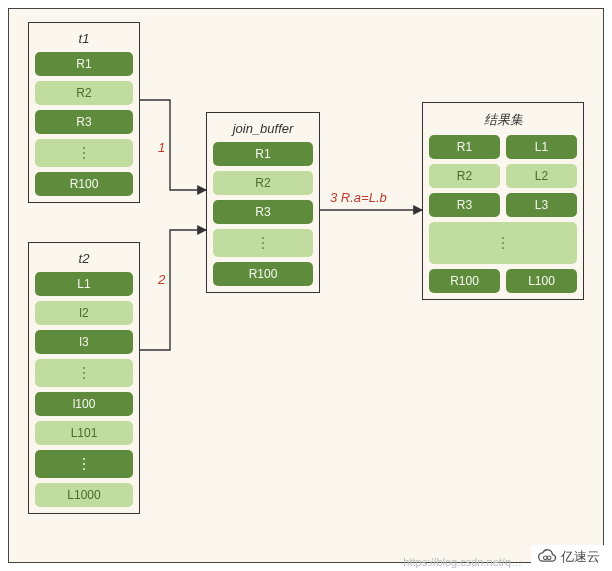 Image resolution: width=612 pixels, height=571 pixels. Describe the element at coordinates (84, 313) in the screenshot. I see `table-row: l2` at that location.